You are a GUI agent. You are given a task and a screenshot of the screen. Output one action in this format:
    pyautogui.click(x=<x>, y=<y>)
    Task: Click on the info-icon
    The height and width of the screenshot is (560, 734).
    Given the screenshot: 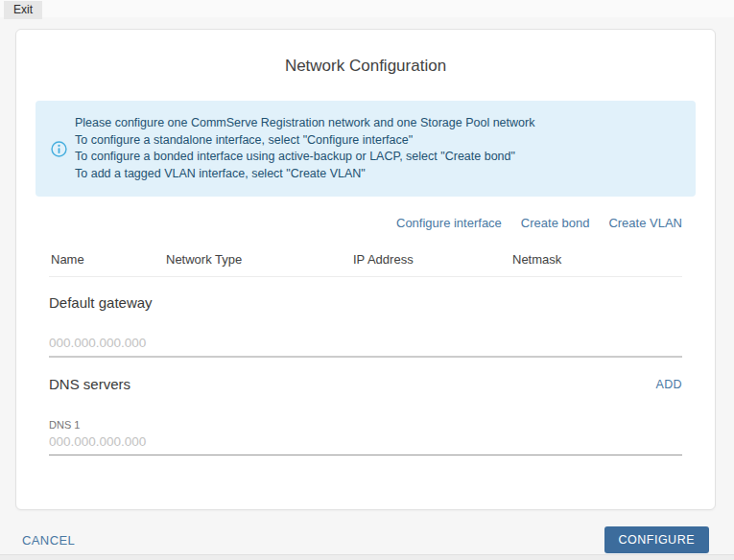 What is the action you would take?
    pyautogui.click(x=59, y=150)
    